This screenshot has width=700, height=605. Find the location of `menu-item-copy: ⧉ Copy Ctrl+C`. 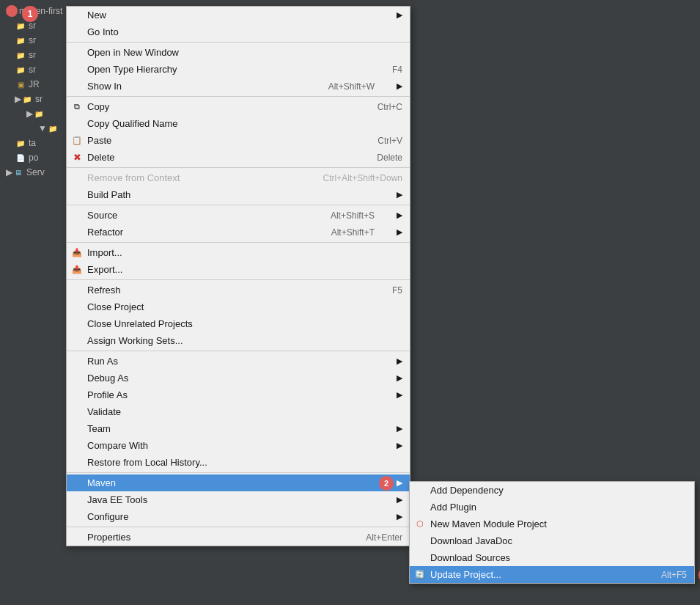

menu-item-copy: ⧉ Copy Ctrl+C is located at coordinates (238, 107).